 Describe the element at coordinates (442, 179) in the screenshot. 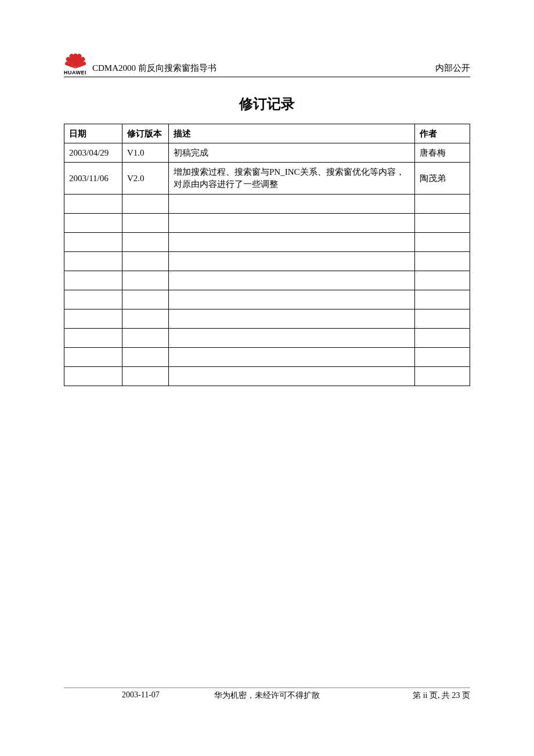

I see `cell-author: 陶茂弟` at that location.